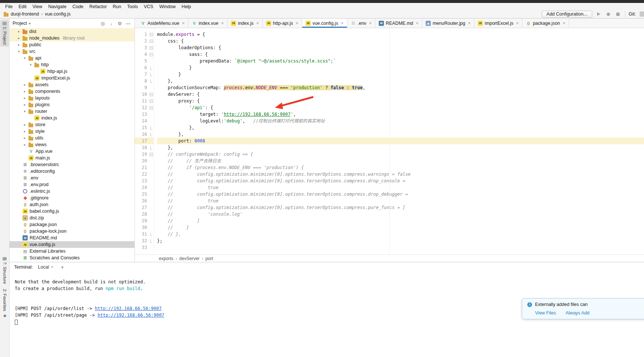 This screenshot has width=644, height=357. Describe the element at coordinates (120, 24) in the screenshot. I see `settings-gear-icon: ⚙` at that location.